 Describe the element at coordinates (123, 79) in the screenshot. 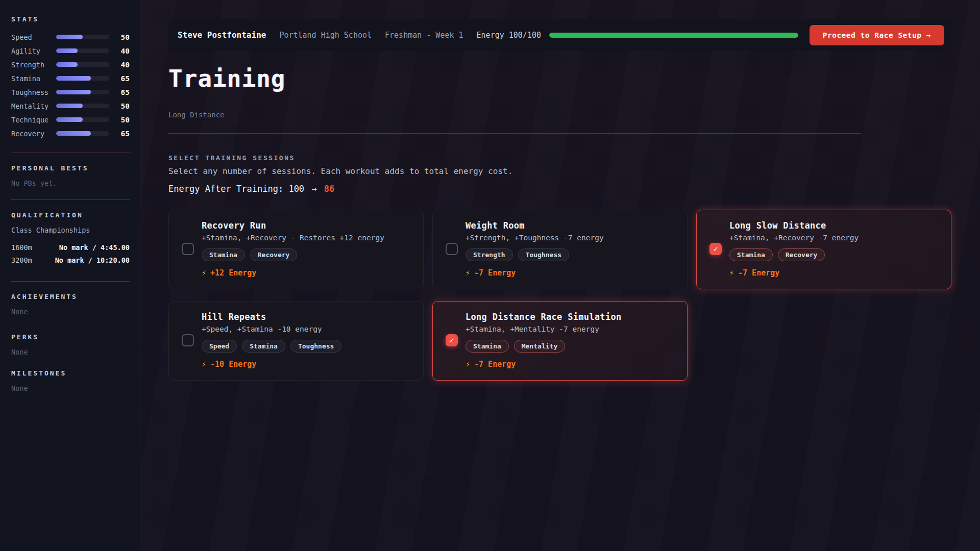

I see `stat-value: 65` at that location.